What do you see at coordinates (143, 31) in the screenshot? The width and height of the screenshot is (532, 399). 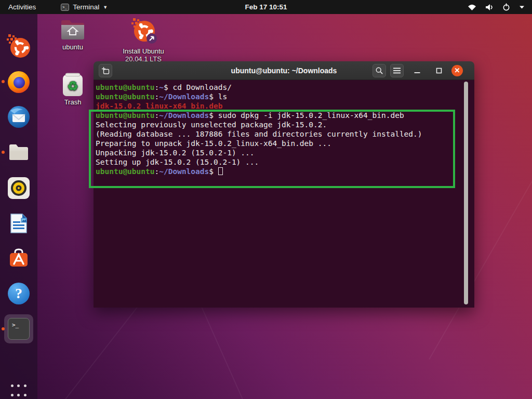 I see `install-ubuntu-icon` at bounding box center [143, 31].